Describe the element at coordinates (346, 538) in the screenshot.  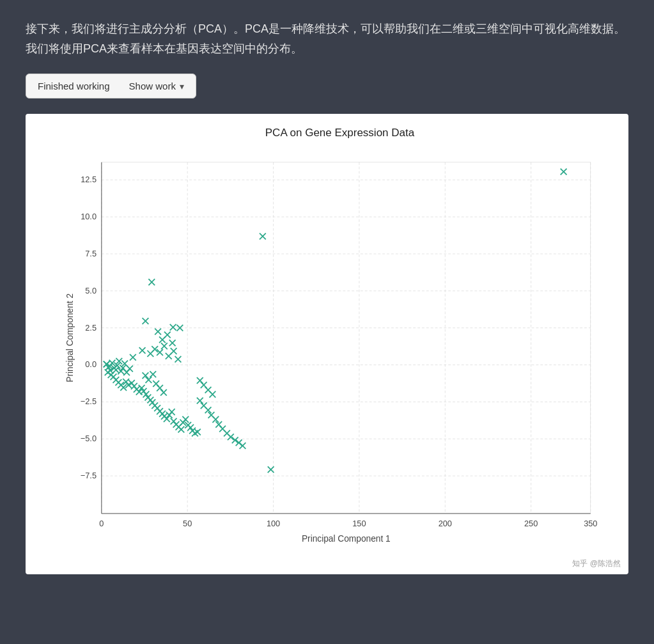
I see `svg-text: Principal Component 1` at that location.